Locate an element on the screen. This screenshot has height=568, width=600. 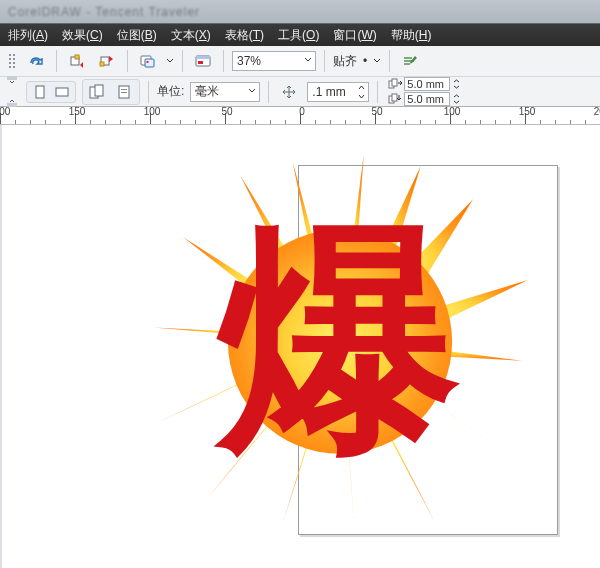
toolbar-row-1: 37% 贴齐 • is located at coordinates (300, 61).